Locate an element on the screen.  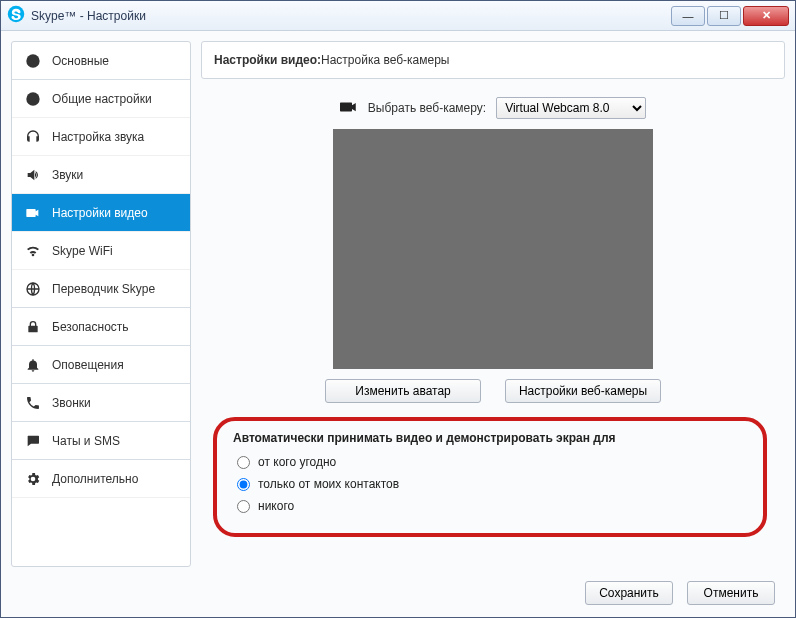
maximize-button: ☐ is located at coordinates (724, 16).